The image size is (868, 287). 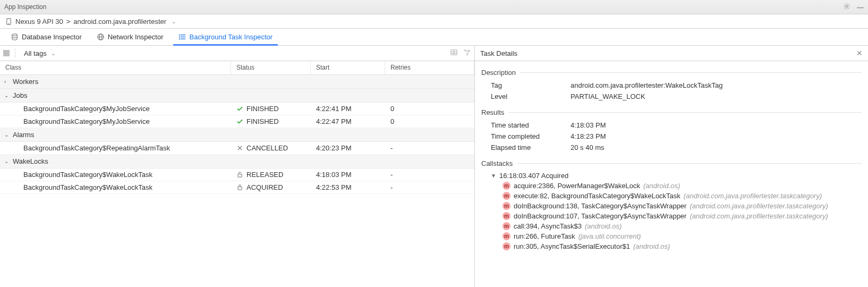 I want to click on table-row: BackgroundTaskCategory$WakeLockTaskRELEA…, so click(x=237, y=175).